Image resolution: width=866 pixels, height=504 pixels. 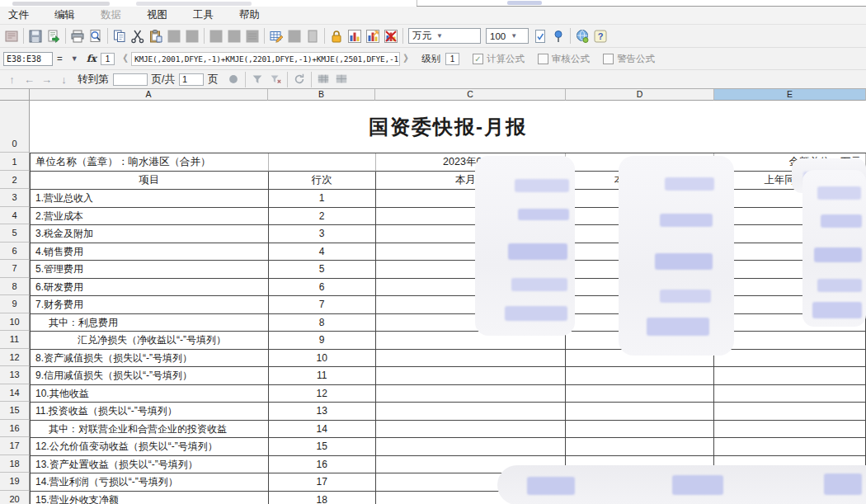 I want to click on row-header-20: 20, so click(x=15, y=497).